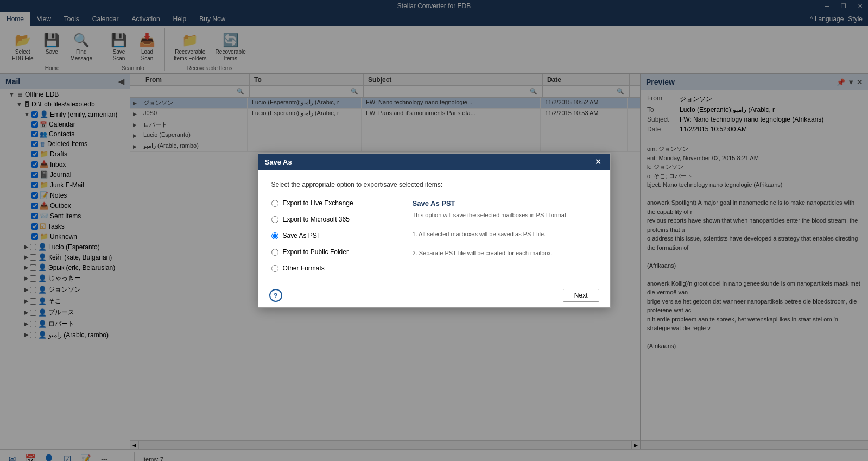  Describe the element at coordinates (331, 203) in the screenshot. I see `option-live-exchange: Export to Live Exchange` at that location.